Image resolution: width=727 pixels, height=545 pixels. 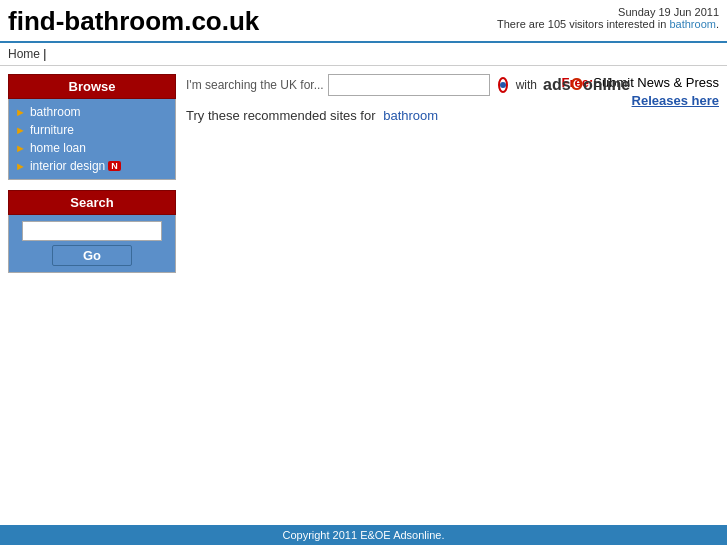 I want to click on adsonline-logo: adsOonline, so click(x=586, y=85).